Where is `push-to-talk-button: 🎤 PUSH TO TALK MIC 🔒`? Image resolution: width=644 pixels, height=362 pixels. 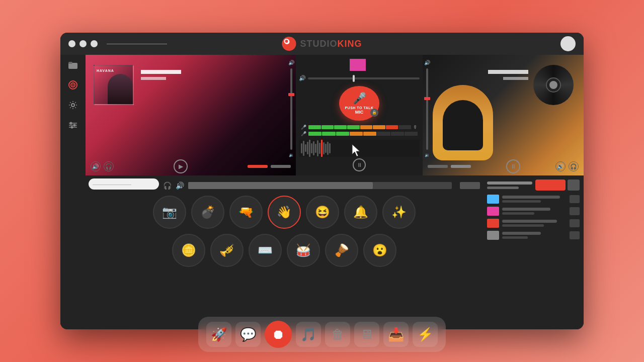
push-to-talk-button: 🎤 PUSH TO TALK MIC 🔒 is located at coordinates (359, 104).